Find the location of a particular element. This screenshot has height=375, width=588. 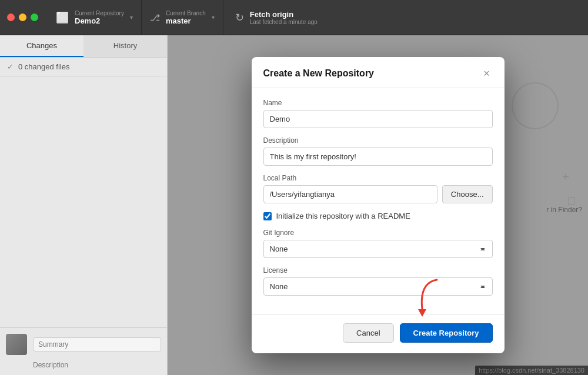

readme-checkbox-label: Initialize this repository with a README is located at coordinates (343, 216).